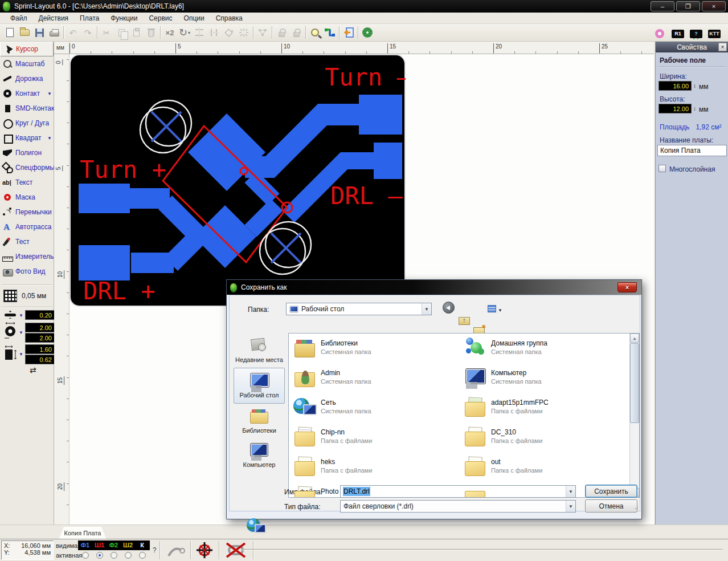 The image size is (728, 561). What do you see at coordinates (492, 309) in the screenshot?
I see `views-button` at bounding box center [492, 309].